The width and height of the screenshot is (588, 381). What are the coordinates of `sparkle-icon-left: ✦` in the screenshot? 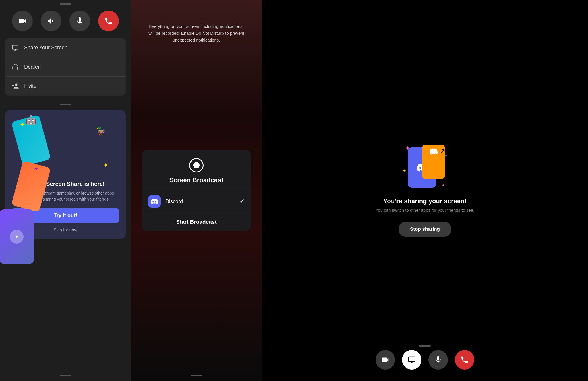 It's located at (404, 171).